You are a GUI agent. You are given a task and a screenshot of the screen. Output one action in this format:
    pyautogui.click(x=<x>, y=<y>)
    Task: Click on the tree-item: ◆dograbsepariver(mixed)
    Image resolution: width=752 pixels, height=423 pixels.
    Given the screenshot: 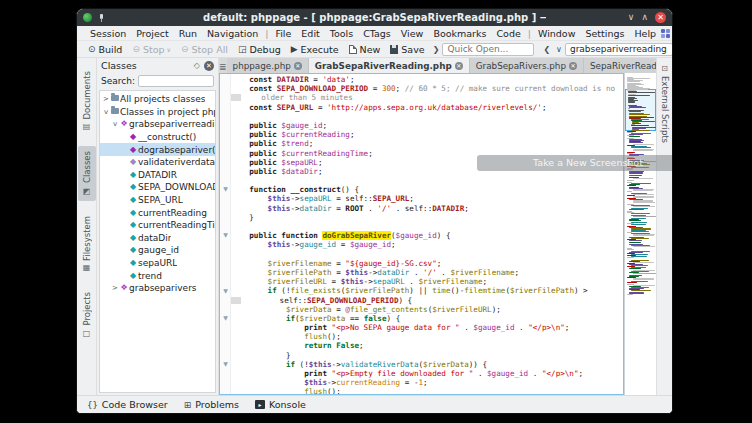 What is the action you would take?
    pyautogui.click(x=158, y=150)
    